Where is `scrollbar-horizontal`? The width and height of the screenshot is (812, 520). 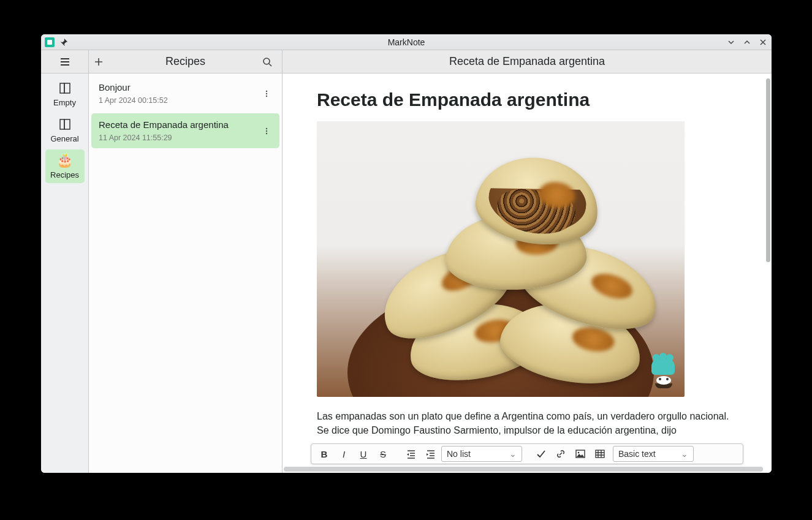
scrollbar-horizontal is located at coordinates (523, 469).